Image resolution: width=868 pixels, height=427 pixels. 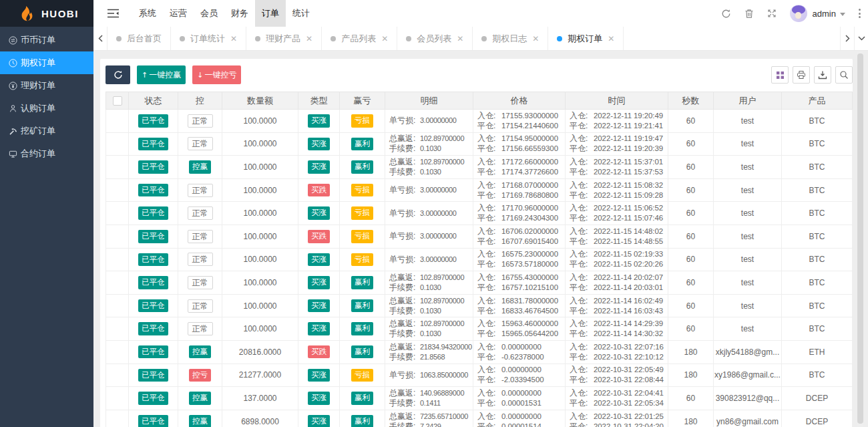 What do you see at coordinates (47, 86) in the screenshot?
I see `sidebar-item-2: 理财订单` at bounding box center [47, 86].